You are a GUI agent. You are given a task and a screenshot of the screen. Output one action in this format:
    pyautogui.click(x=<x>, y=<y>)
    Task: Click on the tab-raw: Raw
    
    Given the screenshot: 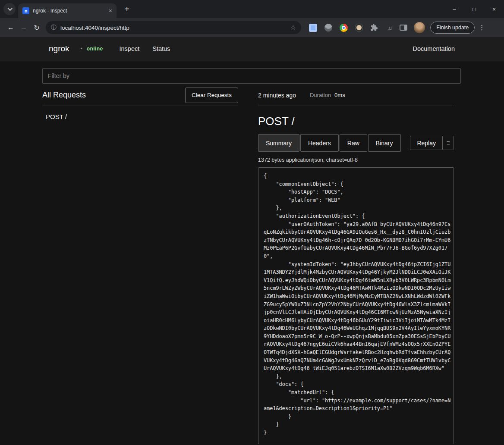 What is the action you would take?
    pyautogui.click(x=353, y=143)
    